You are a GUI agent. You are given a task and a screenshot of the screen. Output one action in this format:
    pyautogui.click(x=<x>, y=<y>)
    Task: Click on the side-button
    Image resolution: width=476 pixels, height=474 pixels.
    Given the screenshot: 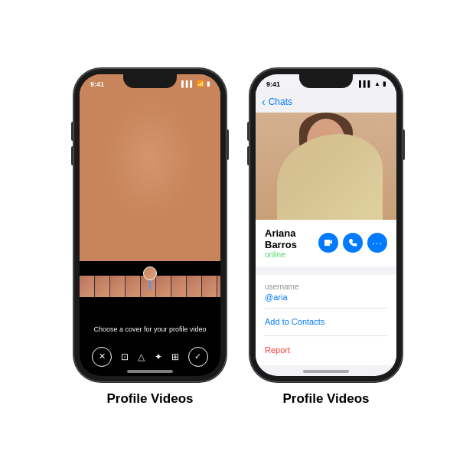 What is the action you would take?
    pyautogui.click(x=228, y=145)
    